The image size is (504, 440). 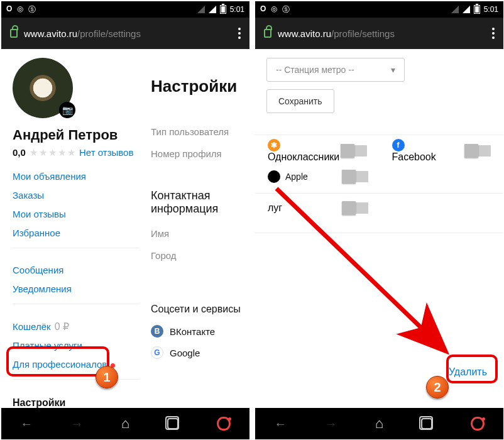 I want to click on name-label: Имя, so click(x=200, y=234).